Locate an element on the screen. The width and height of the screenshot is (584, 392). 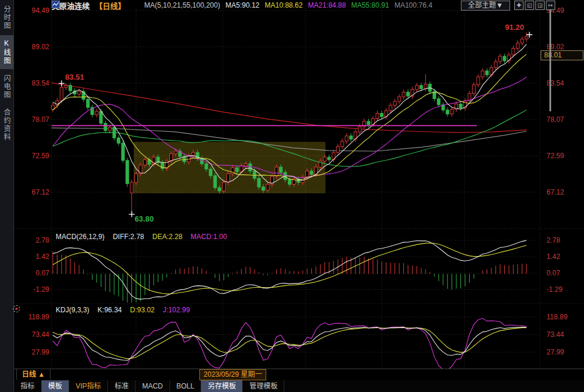
period-arrow-icon: ▲ is located at coordinates (42, 374).